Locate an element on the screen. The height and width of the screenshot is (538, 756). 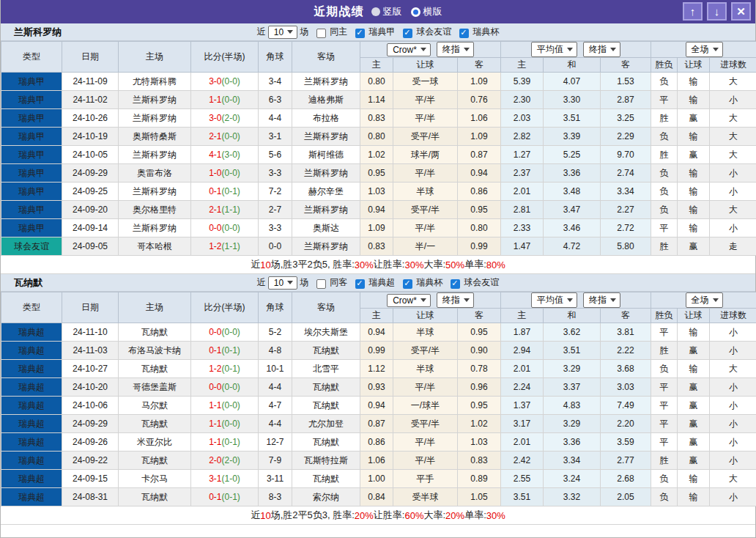
titlebar: 近期战绩 竖版横版 ↑↓✕ is located at coordinates (378, 12).